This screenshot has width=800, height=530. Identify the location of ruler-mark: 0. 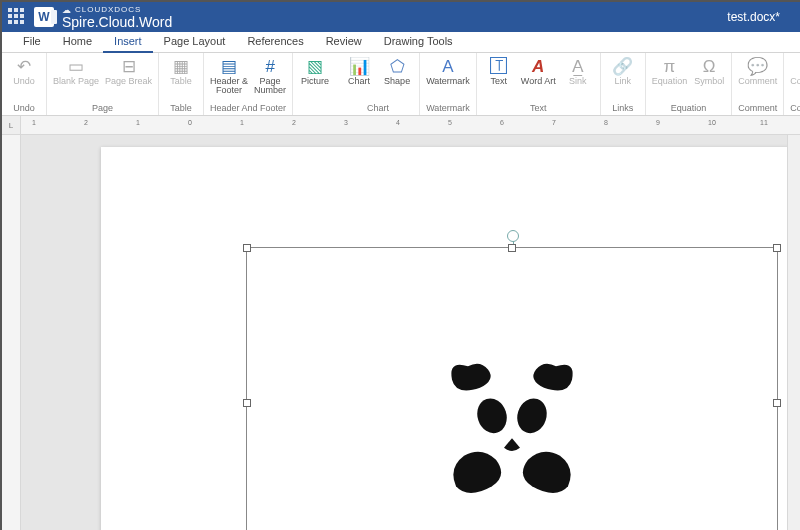
(190, 122).